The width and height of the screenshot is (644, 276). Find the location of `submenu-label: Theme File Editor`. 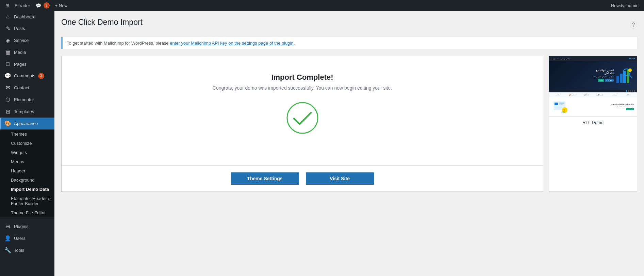

submenu-label: Theme File Editor is located at coordinates (29, 213).